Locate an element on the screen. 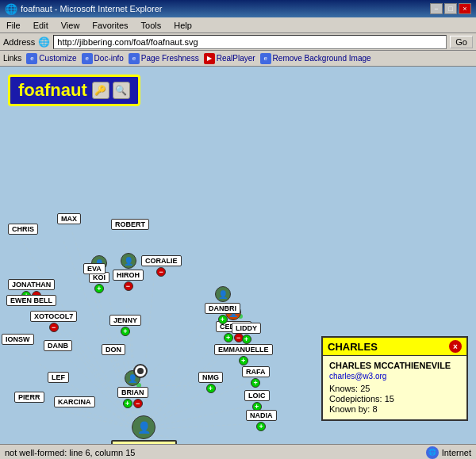  close-button: × is located at coordinates (465, 9).